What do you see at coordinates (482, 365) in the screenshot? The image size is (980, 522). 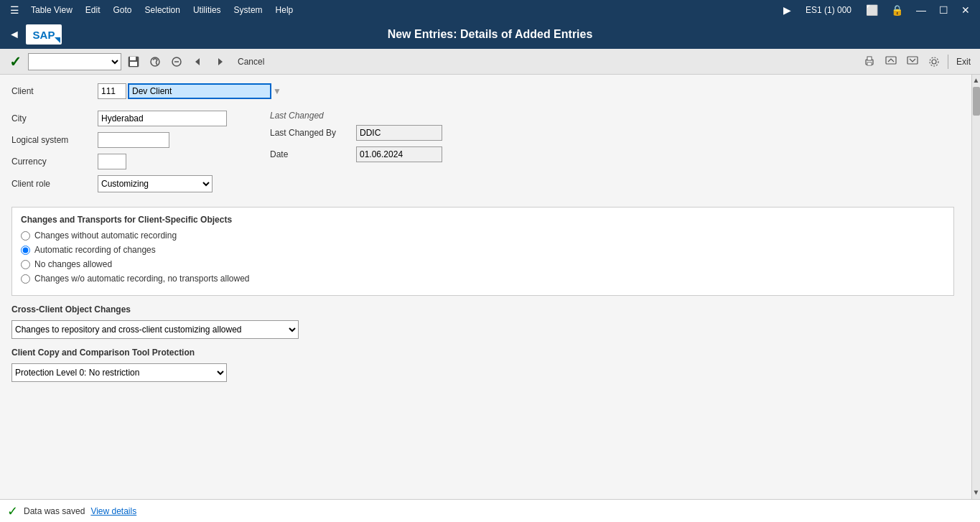 I see `client-copy-section: Client Copy and Comparison Tool Protecti…` at bounding box center [482, 365].